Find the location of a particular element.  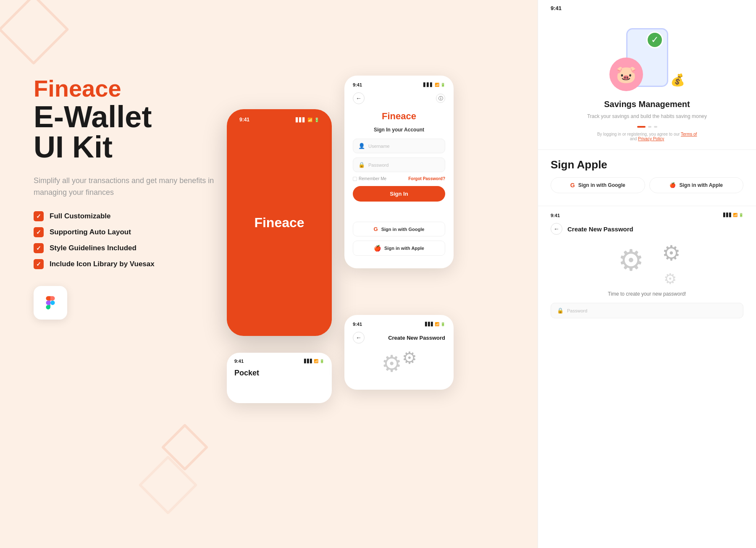

dot-active is located at coordinates (641, 127).